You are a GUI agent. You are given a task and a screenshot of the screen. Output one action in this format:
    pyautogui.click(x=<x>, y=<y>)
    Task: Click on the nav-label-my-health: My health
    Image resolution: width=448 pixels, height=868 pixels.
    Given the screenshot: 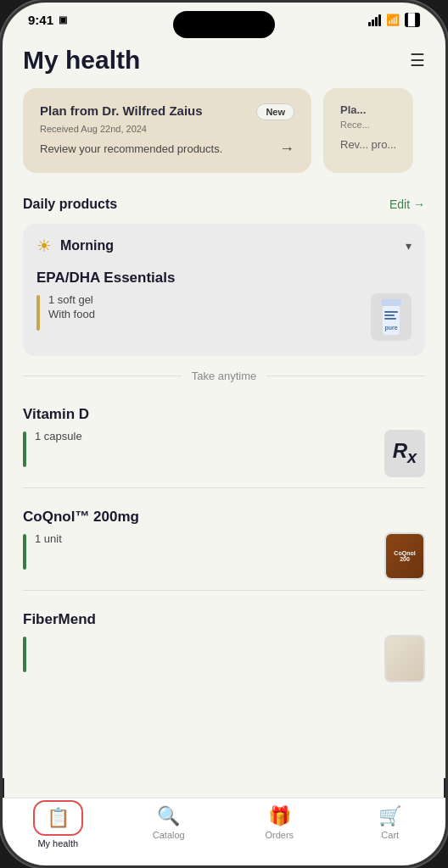 What is the action you would take?
    pyautogui.click(x=58, y=843)
    